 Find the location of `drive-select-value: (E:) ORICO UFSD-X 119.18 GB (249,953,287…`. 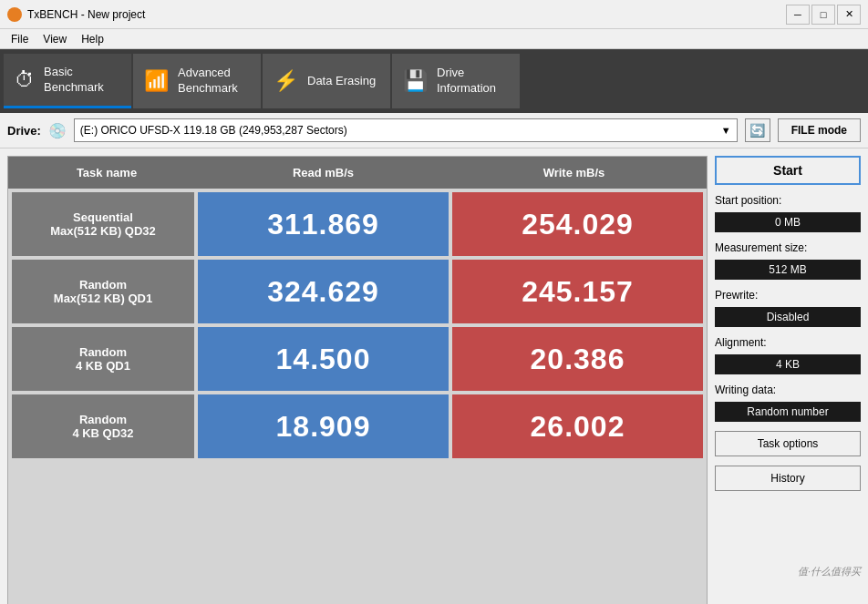

drive-select-value: (E:) ORICO UFSD-X 119.18 GB (249,953,287… is located at coordinates (213, 130).